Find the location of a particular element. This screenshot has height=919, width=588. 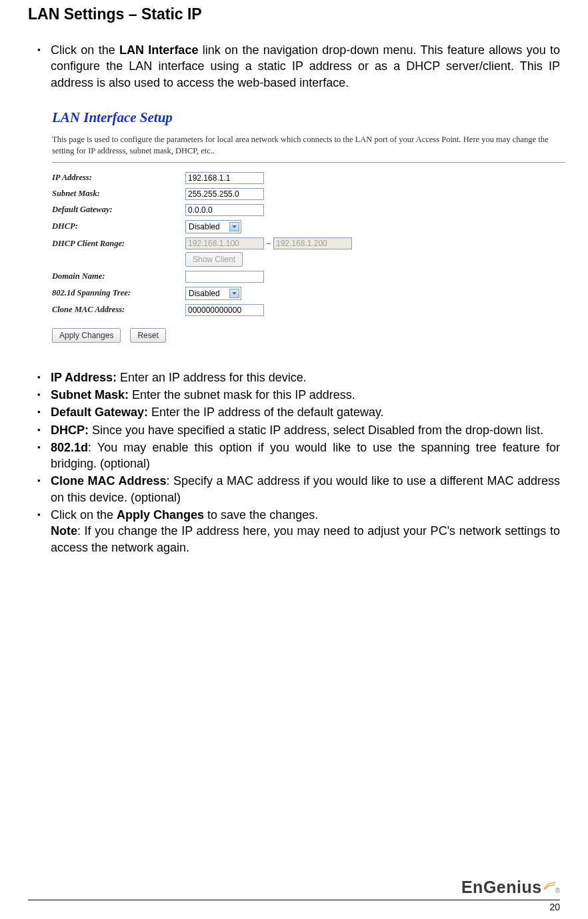

dhcp-select: Disabled is located at coordinates (213, 227).